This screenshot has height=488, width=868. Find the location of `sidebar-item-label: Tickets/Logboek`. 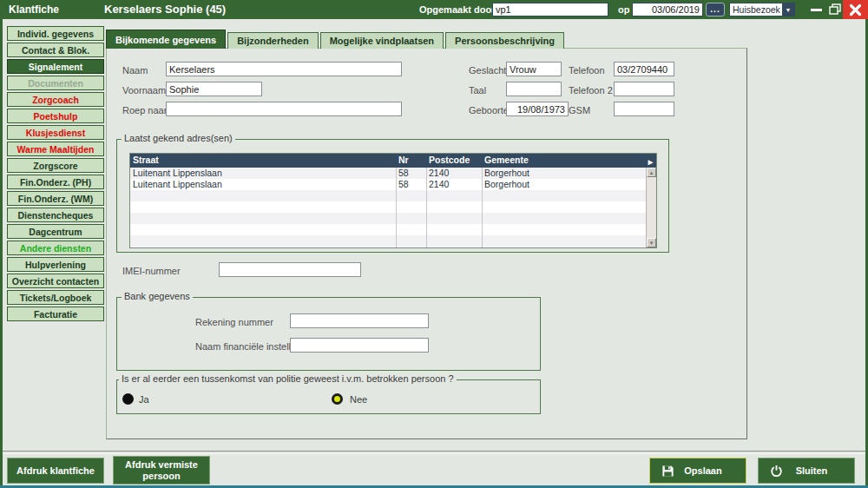

sidebar-item-label: Tickets/Logboek is located at coordinates (56, 298).